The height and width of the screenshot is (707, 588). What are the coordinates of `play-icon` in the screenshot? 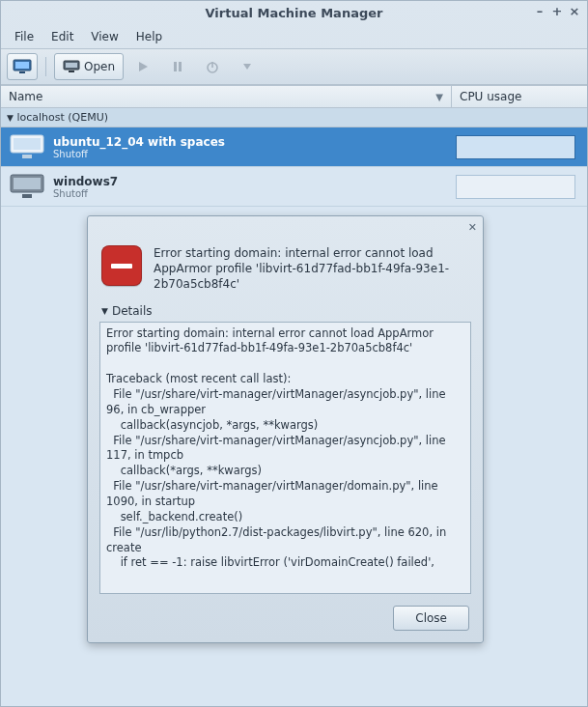 It's located at (143, 67).